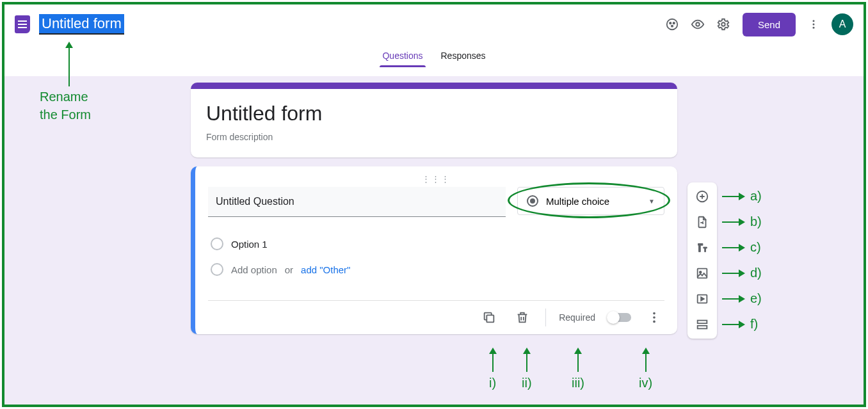 This screenshot has width=868, height=409. What do you see at coordinates (702, 299) in the screenshot?
I see `add-video-button` at bounding box center [702, 299].